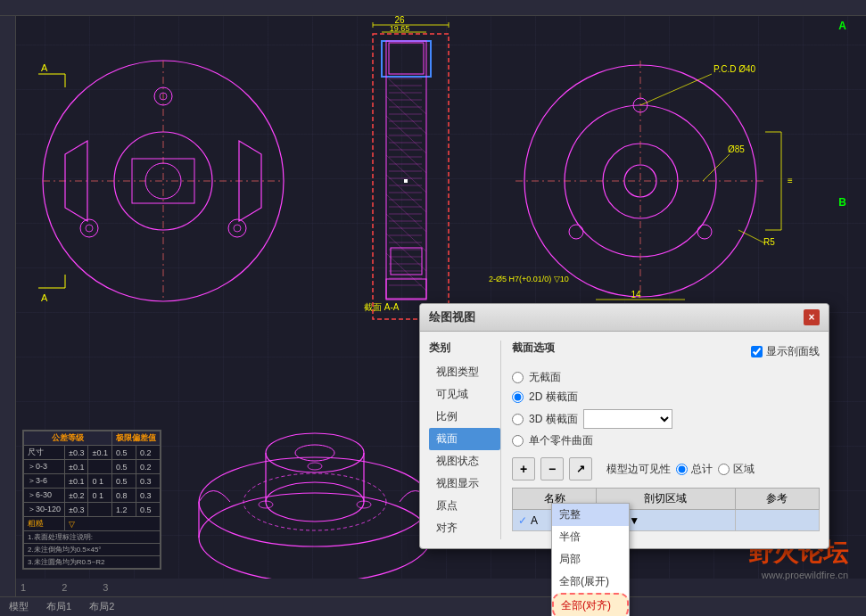  What do you see at coordinates (441, 587) in the screenshot?
I see `tab-numbers: 1 2 3` at bounding box center [441, 587].